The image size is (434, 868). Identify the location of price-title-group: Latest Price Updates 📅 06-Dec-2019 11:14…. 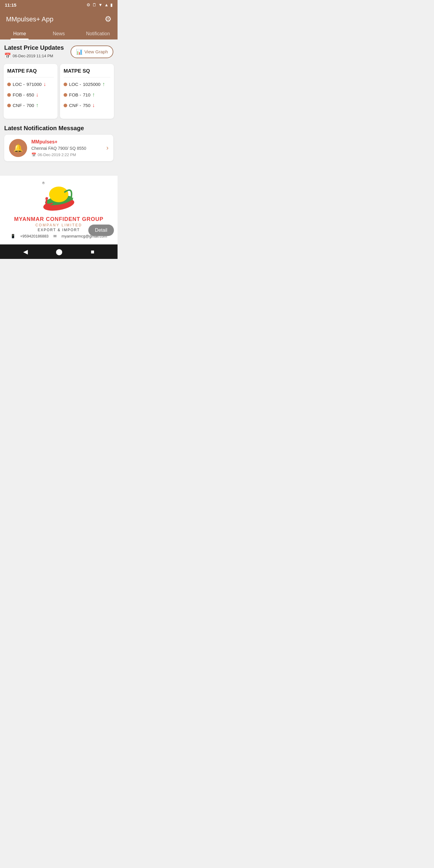
(34, 52).